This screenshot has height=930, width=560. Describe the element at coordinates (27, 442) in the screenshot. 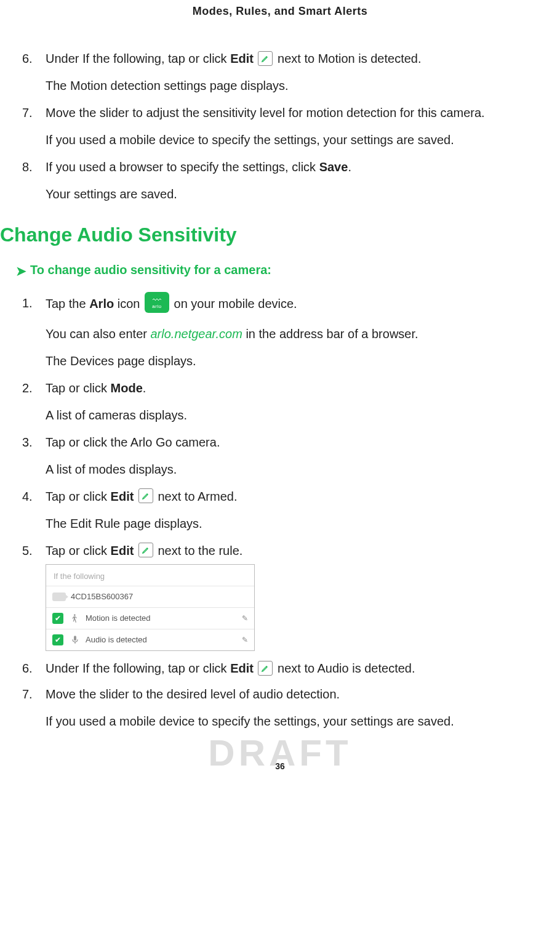

I see `step-number: 3.` at that location.